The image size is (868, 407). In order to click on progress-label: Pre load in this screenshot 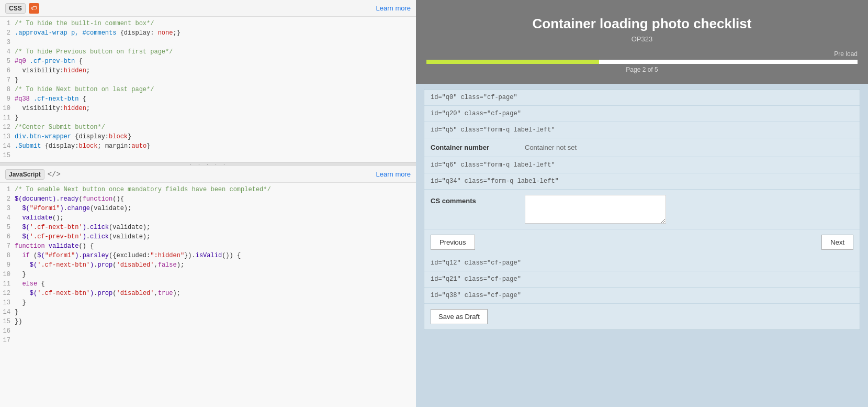, I will do `click(642, 54)`.